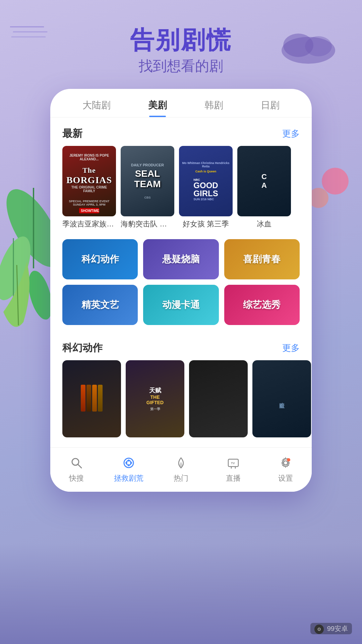 The width and height of the screenshot is (362, 644). What do you see at coordinates (129, 478) in the screenshot?
I see `nav-label-rescue: 拯救剧荒` at bounding box center [129, 478].